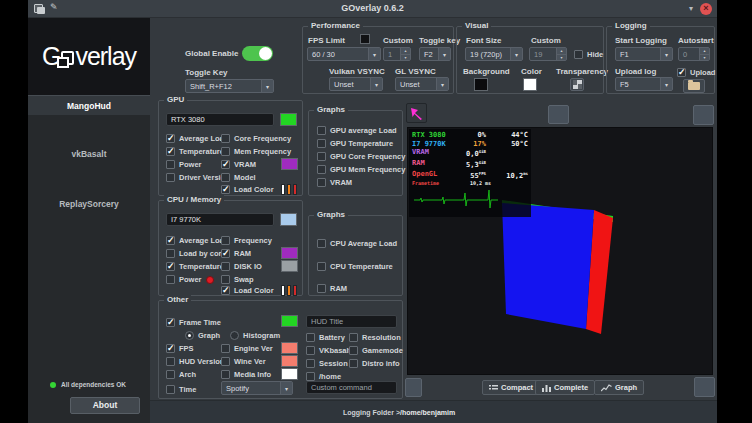  What do you see at coordinates (181, 390) in the screenshot?
I see `time-row: Time` at bounding box center [181, 390].